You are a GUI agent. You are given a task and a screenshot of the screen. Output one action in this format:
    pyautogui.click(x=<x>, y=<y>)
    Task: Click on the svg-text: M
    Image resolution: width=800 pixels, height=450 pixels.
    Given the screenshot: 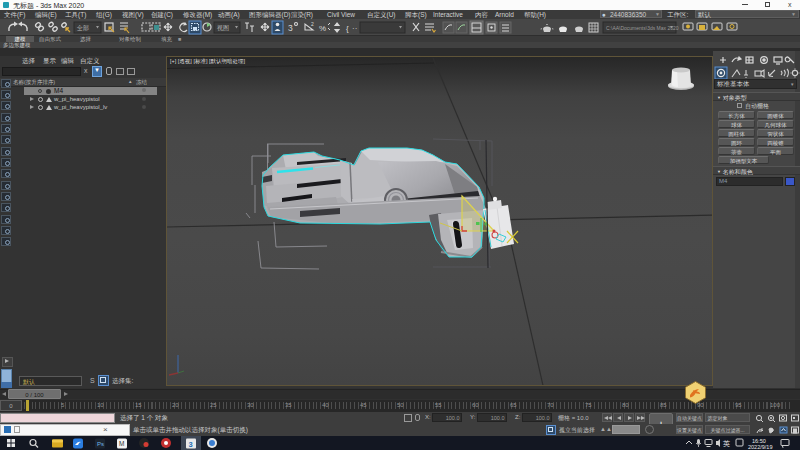 What is the action you would take?
    pyautogui.click(x=122, y=444)
    